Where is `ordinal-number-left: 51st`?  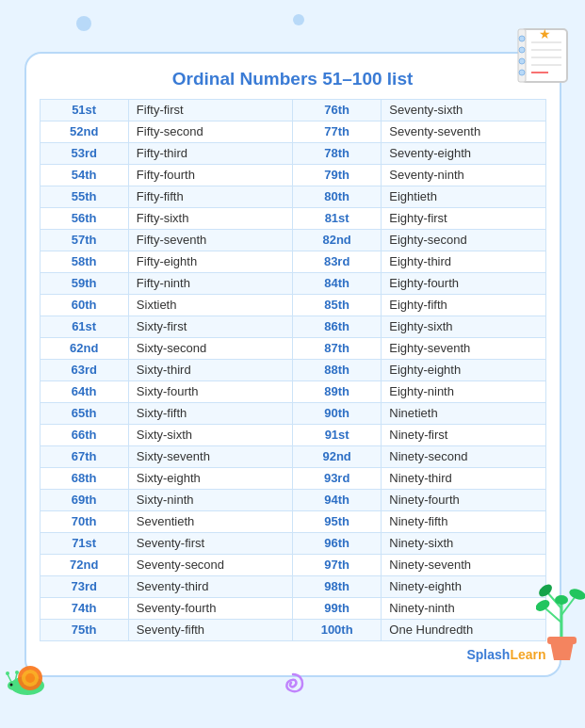 ordinal-number-left: 51st is located at coordinates (84, 109).